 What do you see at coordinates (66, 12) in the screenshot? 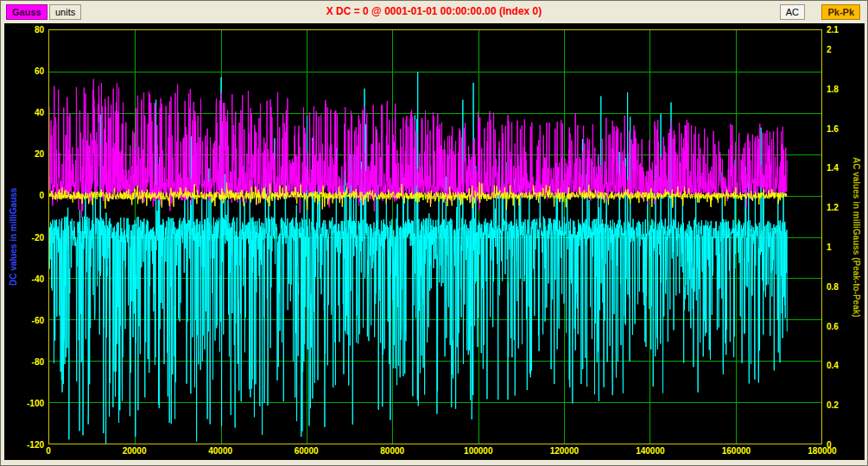
I see `units-button: units` at bounding box center [66, 12].